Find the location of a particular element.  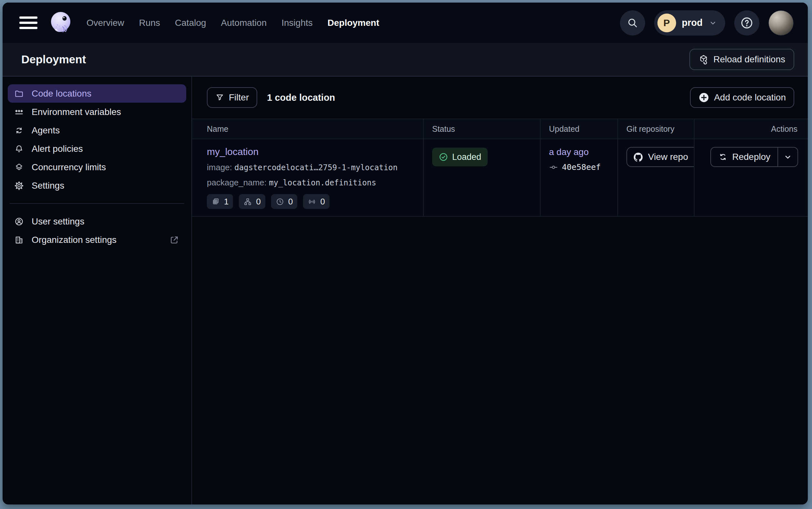

sidebar-divider is located at coordinates (97, 203).